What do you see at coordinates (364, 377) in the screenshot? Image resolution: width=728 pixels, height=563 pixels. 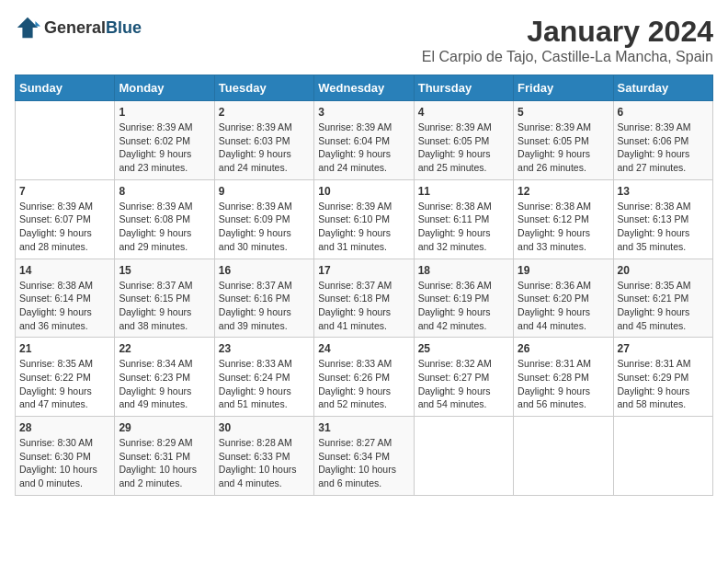 I see `calendar-week-row: 21Sunrise: 8:35 AM Sunset: 6:22 PM Dayli…` at bounding box center [364, 377].